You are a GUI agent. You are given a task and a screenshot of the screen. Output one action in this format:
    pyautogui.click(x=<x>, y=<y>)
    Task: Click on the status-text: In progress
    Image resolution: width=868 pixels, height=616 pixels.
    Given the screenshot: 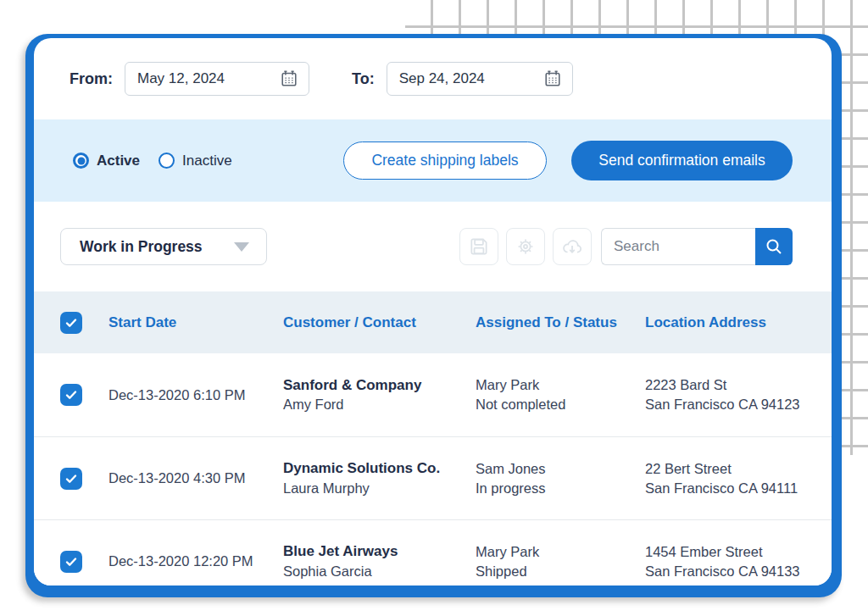 What is the action you would take?
    pyautogui.click(x=560, y=488)
    